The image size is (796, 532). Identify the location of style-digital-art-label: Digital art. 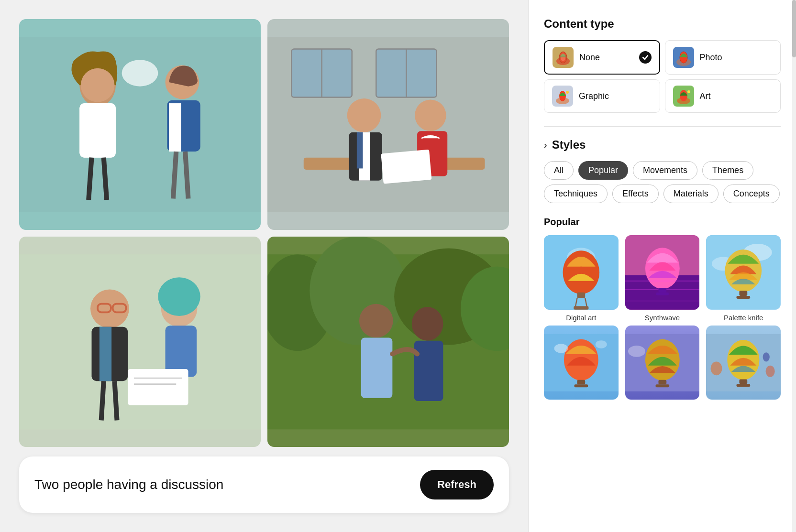
(581, 317).